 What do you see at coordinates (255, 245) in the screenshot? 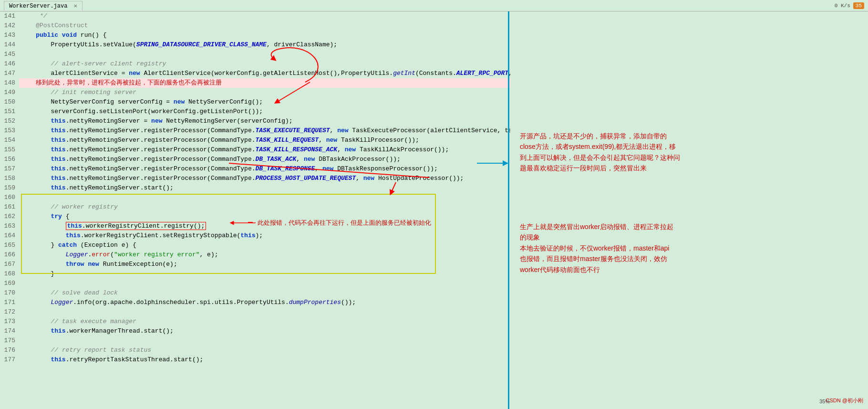
I see `table-row: 165 } catch (Exception e) {` at bounding box center [255, 245].